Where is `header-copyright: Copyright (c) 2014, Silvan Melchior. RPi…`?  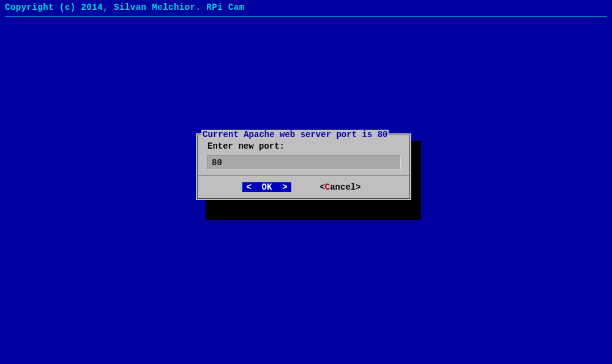 header-copyright: Copyright (c) 2014, Silvan Melchior. RPi… is located at coordinates (306, 7).